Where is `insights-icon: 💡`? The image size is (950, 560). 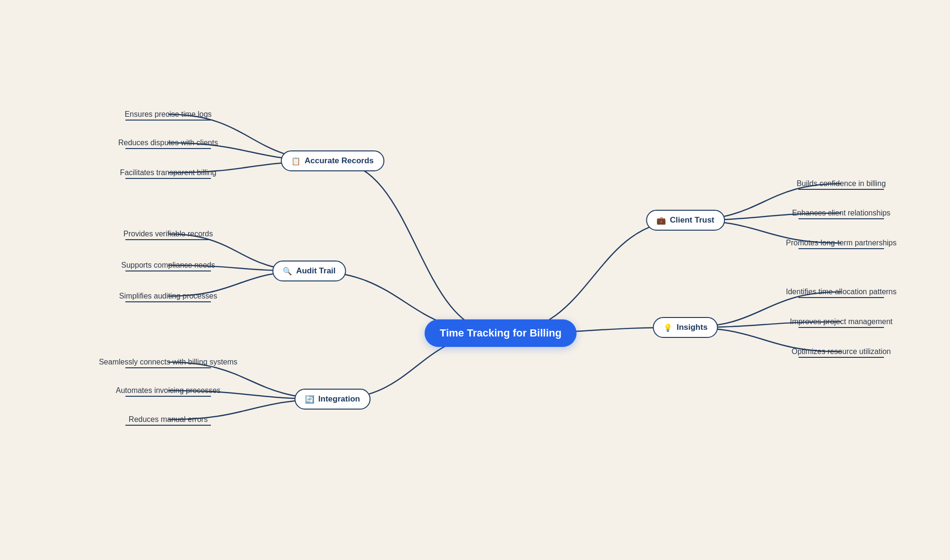 insights-icon: 💡 is located at coordinates (668, 327).